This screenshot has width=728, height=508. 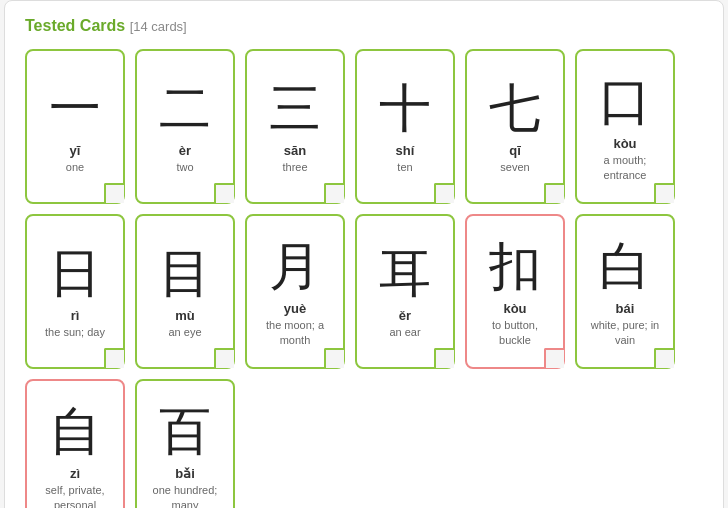 I want to click on card-pinyin: bǎi, so click(x=185, y=474).